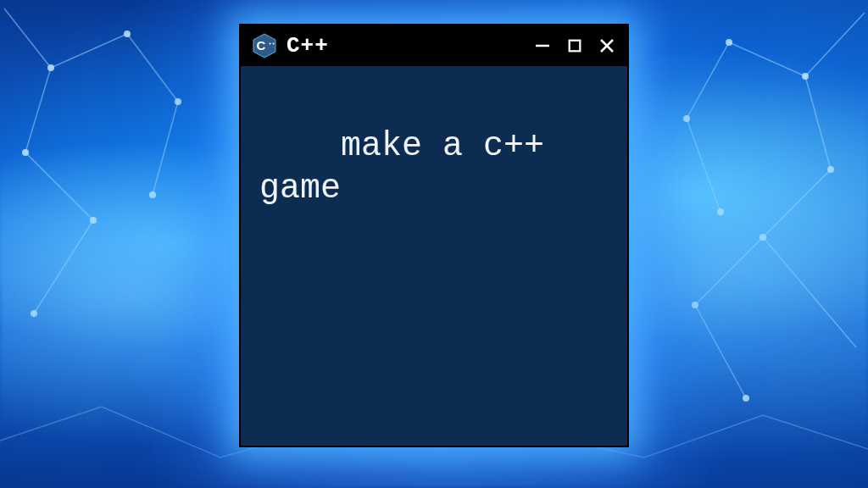 The width and height of the screenshot is (868, 488). What do you see at coordinates (542, 46) in the screenshot?
I see `minimize-button` at bounding box center [542, 46].